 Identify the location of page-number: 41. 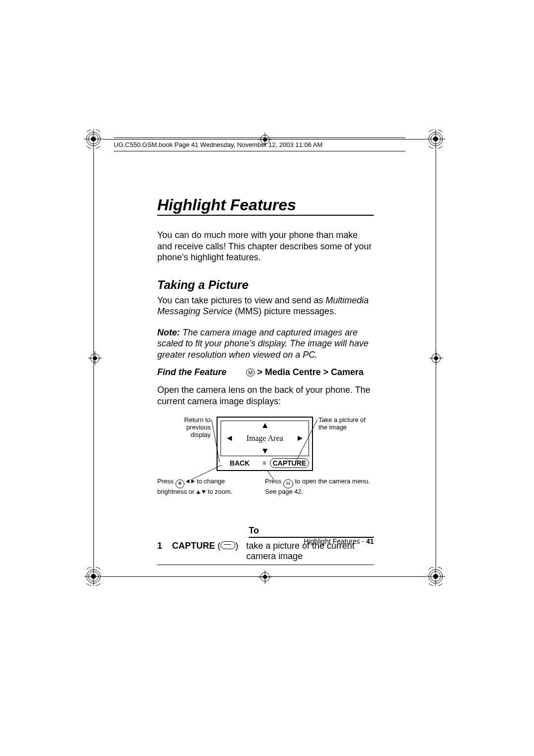
(370, 541).